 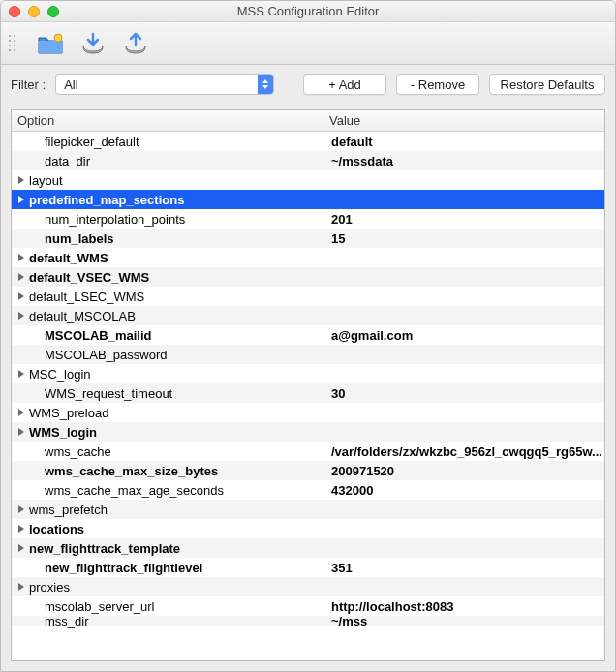 What do you see at coordinates (308, 316) in the screenshot?
I see `tree-row: default_MSCOLAB` at bounding box center [308, 316].